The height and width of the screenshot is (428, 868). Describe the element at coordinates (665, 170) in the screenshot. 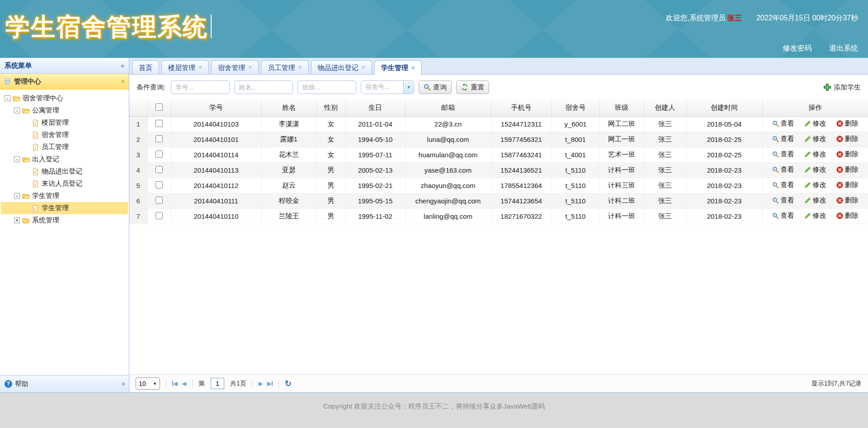

I see `cell-creator: 张三` at that location.